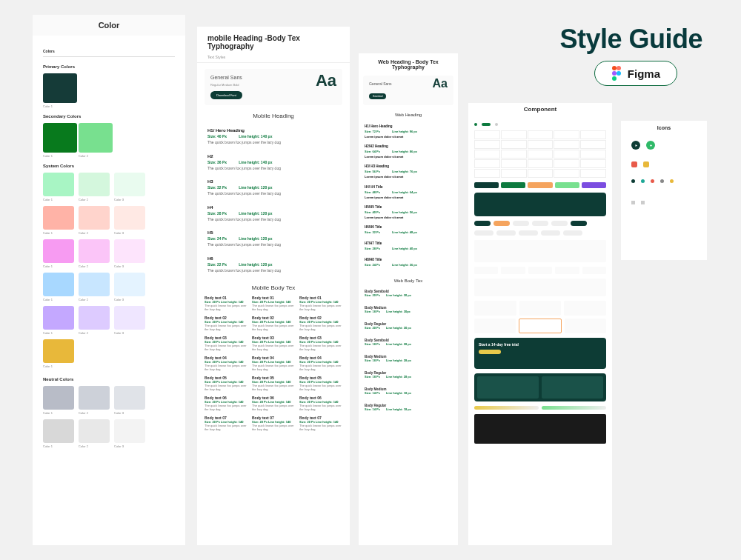 This screenshot has height=560, width=741. Describe the element at coordinates (540, 124) in the screenshot. I see `toggle-row` at that location.